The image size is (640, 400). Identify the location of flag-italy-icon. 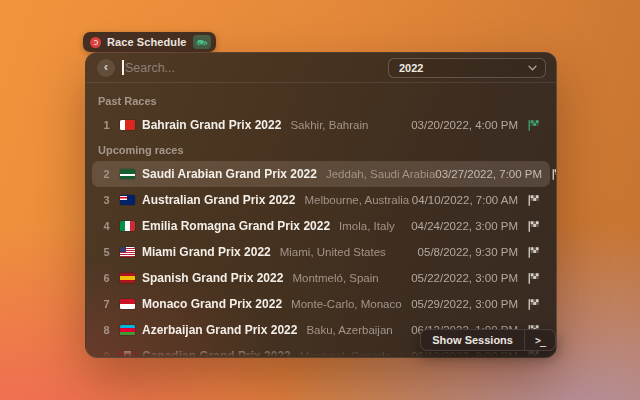
(128, 226).